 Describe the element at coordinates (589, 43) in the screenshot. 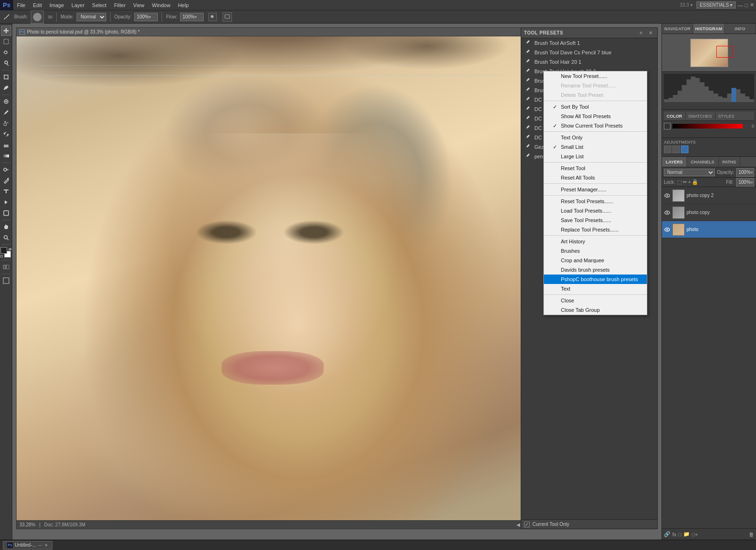

I see `preset-item-0: Brush Tool AirSoft 1` at that location.